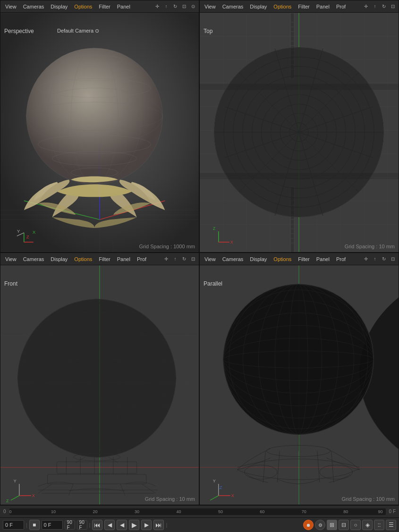 Image resolution: width=399 pixels, height=532 pixels. Describe the element at coordinates (332, 525) in the screenshot. I see `layout-btn-1: ⊞` at that location.